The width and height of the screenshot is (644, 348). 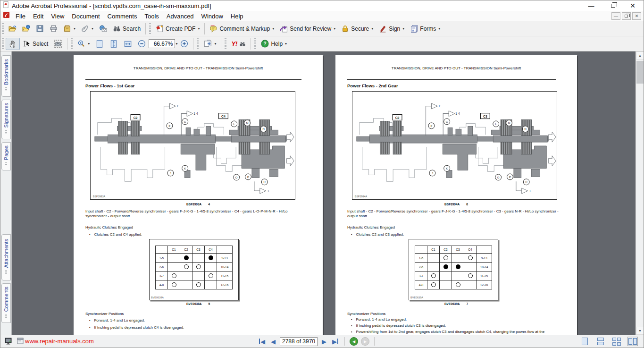 What do you see at coordinates (211, 258) in the screenshot?
I see `clutch-engaged-dot` at bounding box center [211, 258].